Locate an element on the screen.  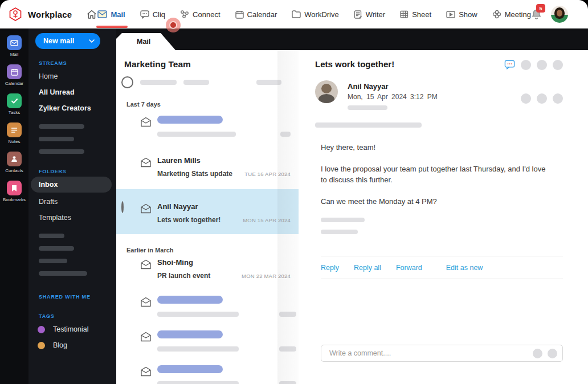
forward-button: Forward is located at coordinates (409, 268).